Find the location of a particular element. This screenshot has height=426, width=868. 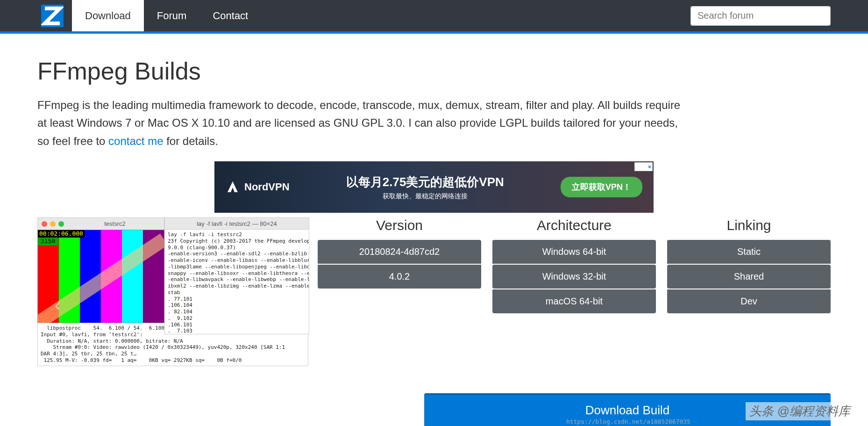

top-nav: Download Forum Contact is located at coordinates (434, 17).